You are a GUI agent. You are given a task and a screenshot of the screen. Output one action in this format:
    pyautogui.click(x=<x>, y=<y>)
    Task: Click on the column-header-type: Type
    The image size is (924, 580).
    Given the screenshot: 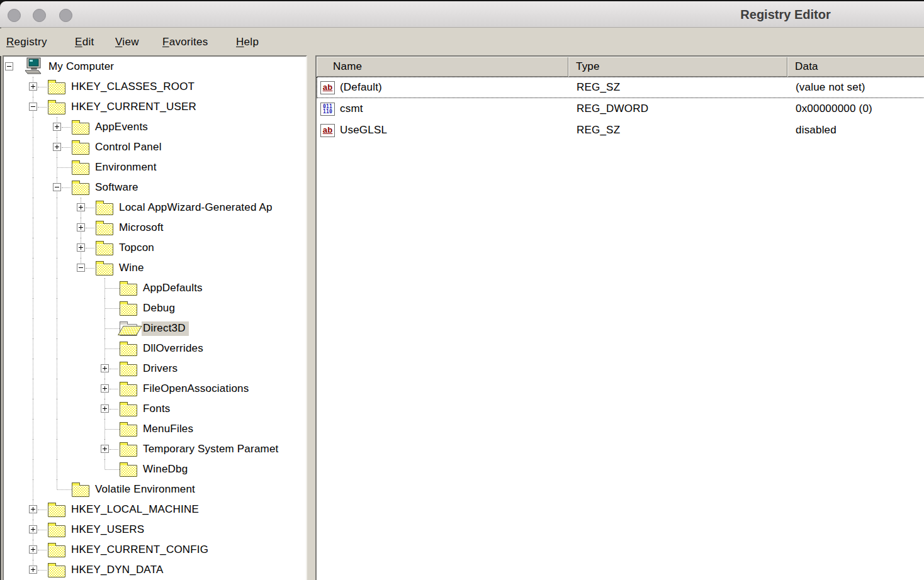 What is the action you would take?
    pyautogui.click(x=678, y=67)
    